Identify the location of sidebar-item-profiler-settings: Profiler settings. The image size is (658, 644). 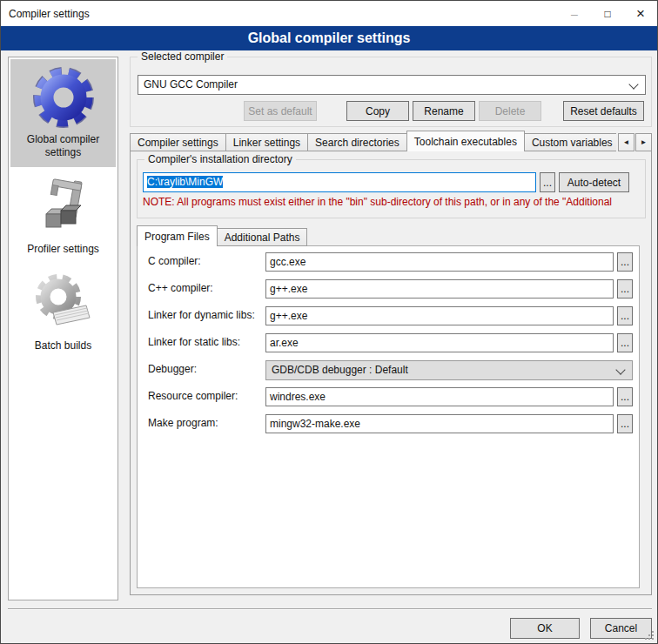
(63, 216).